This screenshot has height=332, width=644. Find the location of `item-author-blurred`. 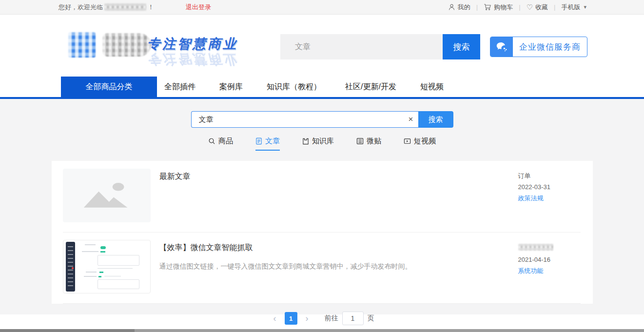

item-author-blurred is located at coordinates (536, 247).